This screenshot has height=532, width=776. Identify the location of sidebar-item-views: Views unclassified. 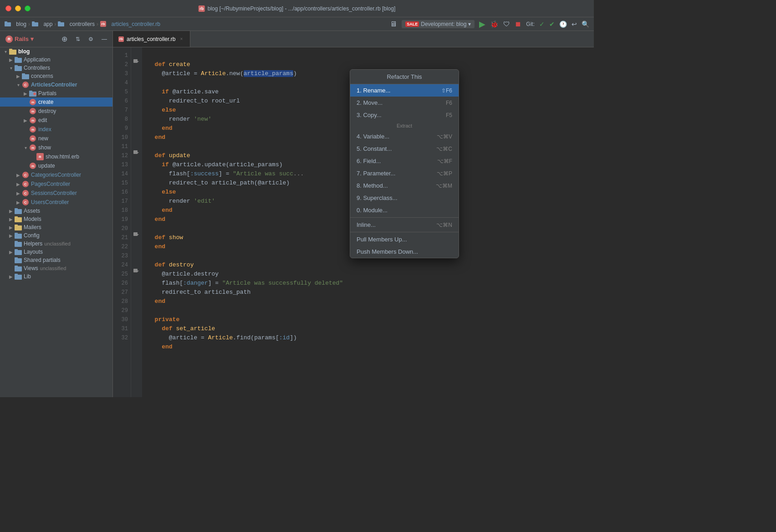
(56, 268).